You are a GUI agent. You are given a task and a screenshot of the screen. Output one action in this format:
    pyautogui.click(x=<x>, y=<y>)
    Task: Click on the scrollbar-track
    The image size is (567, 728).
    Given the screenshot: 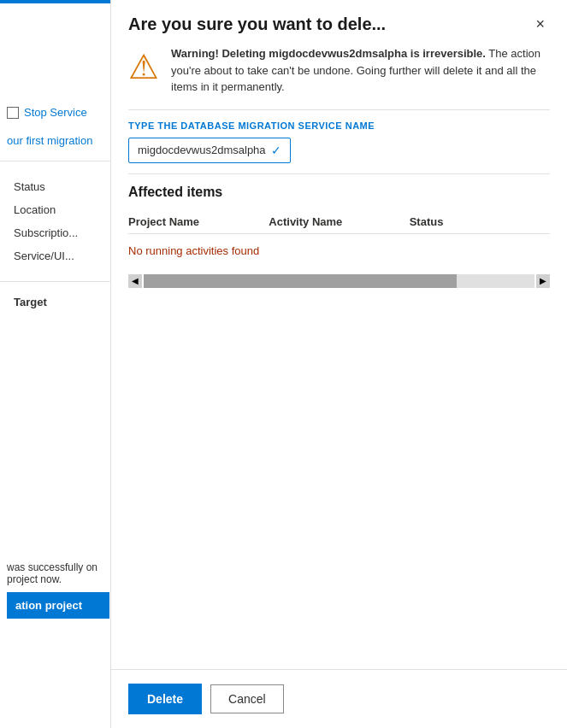 What is the action you would take?
    pyautogui.click(x=339, y=281)
    